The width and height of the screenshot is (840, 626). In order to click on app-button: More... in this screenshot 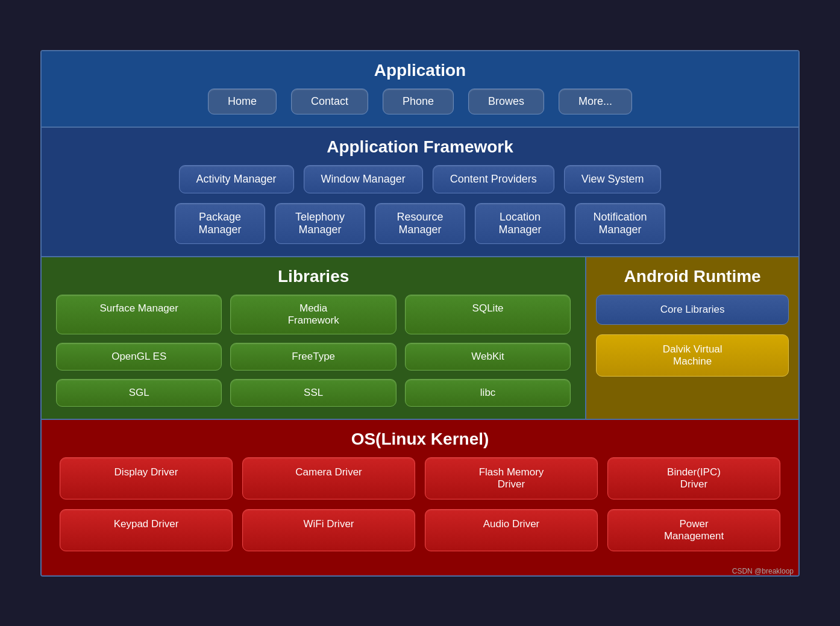, I will do `click(595, 101)`.